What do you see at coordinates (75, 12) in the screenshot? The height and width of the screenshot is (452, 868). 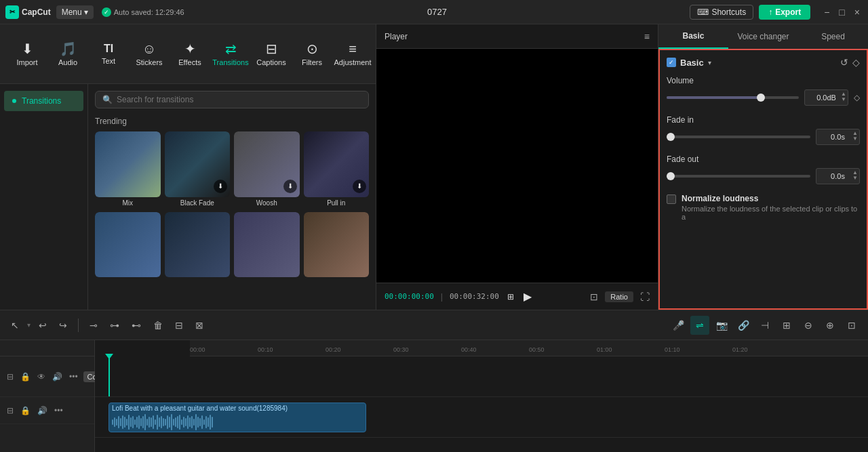 I see `menu-button: Menu ▾` at bounding box center [75, 12].